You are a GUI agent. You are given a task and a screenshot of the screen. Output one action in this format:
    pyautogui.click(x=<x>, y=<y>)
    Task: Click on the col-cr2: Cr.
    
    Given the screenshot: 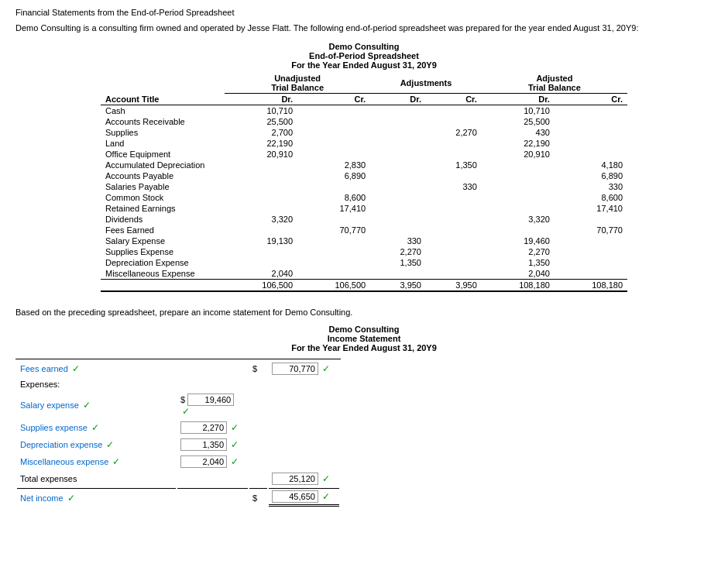 What is the action you would take?
    pyautogui.click(x=454, y=99)
    